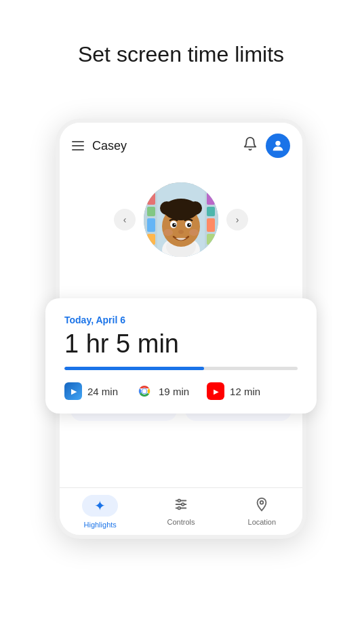 The image size is (362, 644). What do you see at coordinates (167, 146) in the screenshot?
I see `child-name: Casey` at bounding box center [167, 146].